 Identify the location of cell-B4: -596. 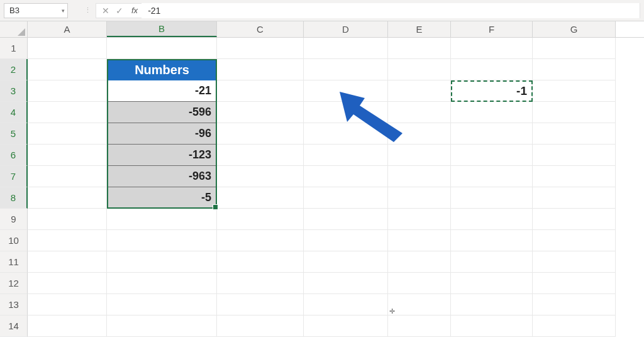
(162, 112).